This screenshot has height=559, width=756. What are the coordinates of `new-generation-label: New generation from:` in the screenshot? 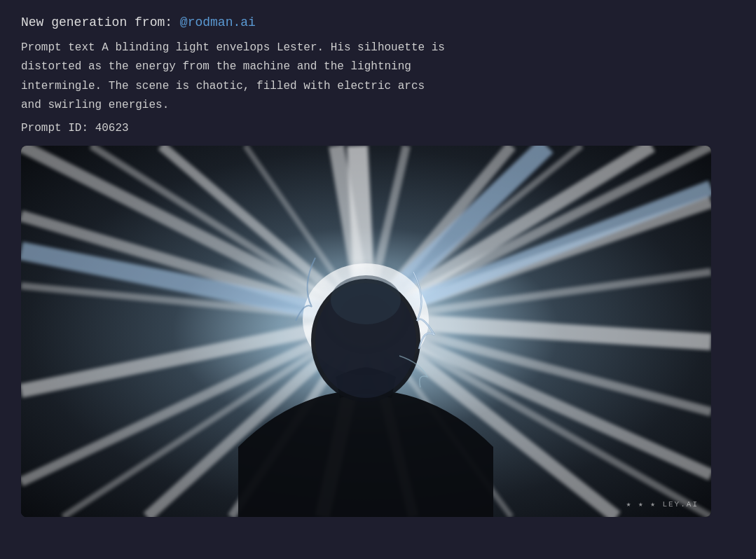 It's located at (97, 22).